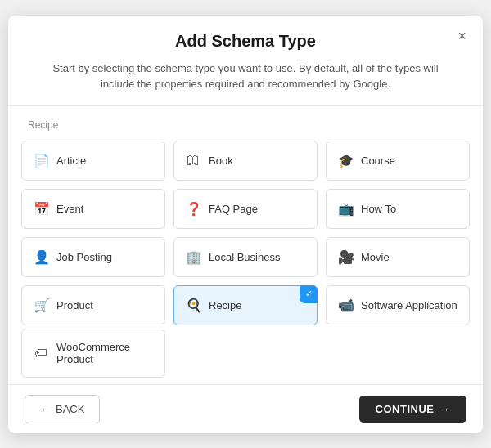 Image resolution: width=491 pixels, height=448 pixels. Describe the element at coordinates (405, 409) in the screenshot. I see `continue-label: CONTINUE` at that location.